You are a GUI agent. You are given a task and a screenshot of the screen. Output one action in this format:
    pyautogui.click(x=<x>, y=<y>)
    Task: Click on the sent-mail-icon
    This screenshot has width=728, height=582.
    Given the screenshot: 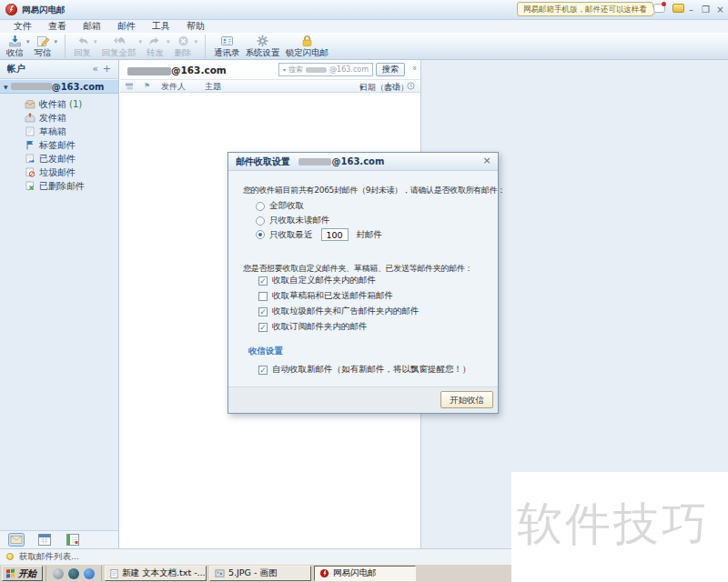 What is the action you would take?
    pyautogui.click(x=30, y=158)
    